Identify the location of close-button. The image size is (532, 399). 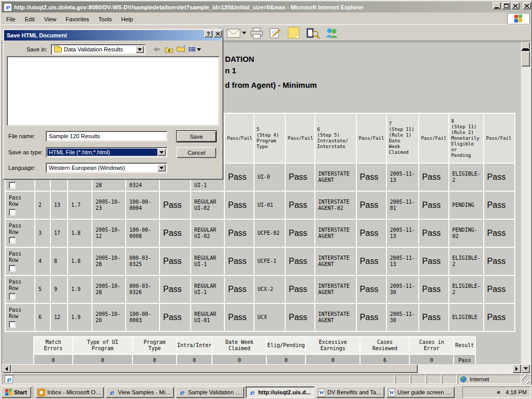
(515, 6).